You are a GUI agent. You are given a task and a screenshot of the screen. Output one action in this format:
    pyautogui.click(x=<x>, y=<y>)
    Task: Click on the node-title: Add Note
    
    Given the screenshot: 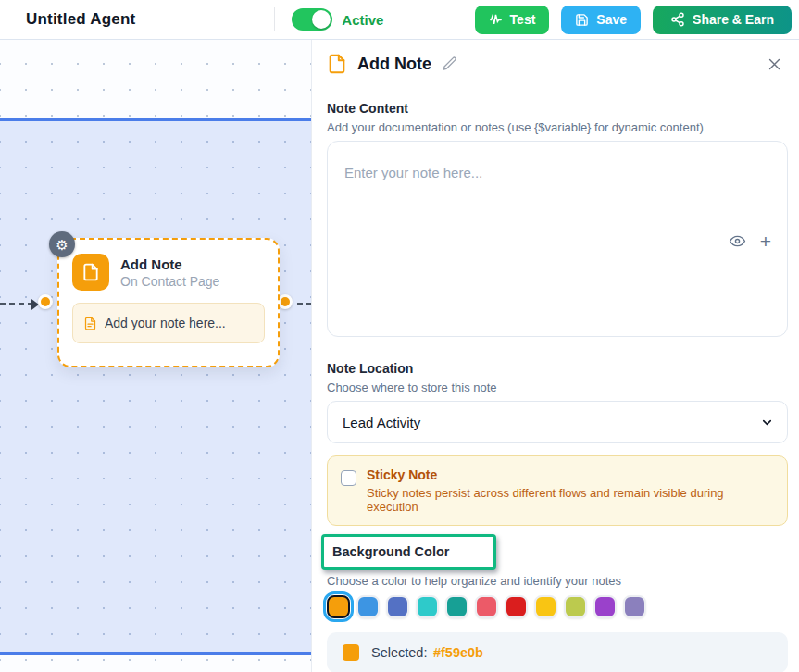 What is the action you would take?
    pyautogui.click(x=170, y=265)
    